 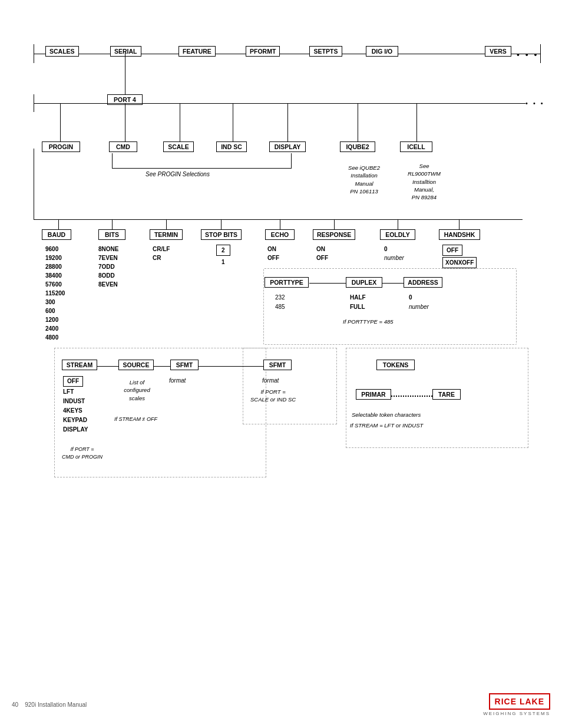 I want to click on box-stream: STREAM, so click(x=80, y=365).